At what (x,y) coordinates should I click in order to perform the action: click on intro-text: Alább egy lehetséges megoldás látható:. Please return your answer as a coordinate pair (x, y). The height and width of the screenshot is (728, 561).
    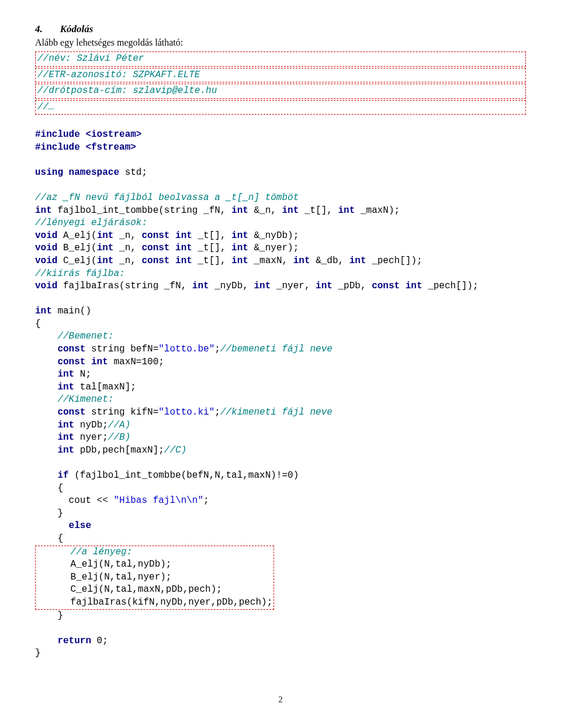
    Looking at the image, I should click on (280, 43).